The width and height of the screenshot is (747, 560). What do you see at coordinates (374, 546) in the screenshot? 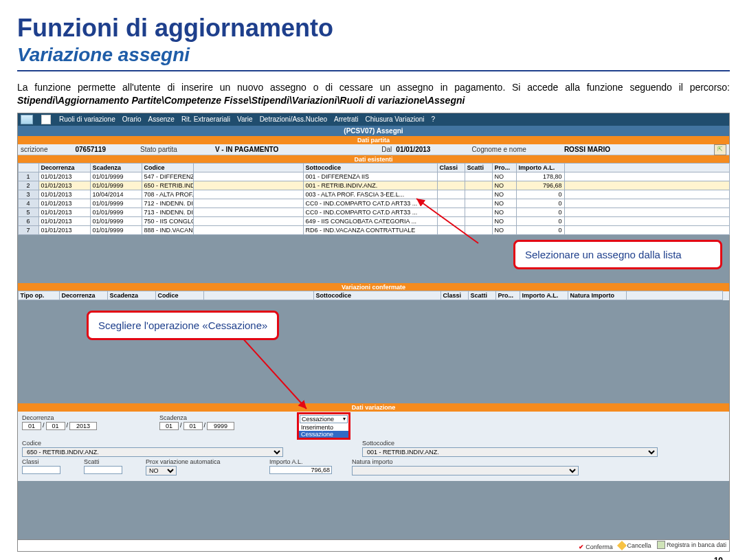
I see `footer-bar: ✔Conferma Cancella Registra in banca dat…` at bounding box center [374, 546].